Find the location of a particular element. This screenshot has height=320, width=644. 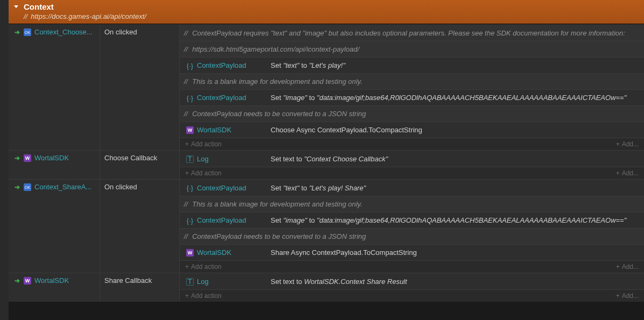

group-subtitle: //https://docs.games-api.ai/api/context/ is located at coordinates (326, 16).